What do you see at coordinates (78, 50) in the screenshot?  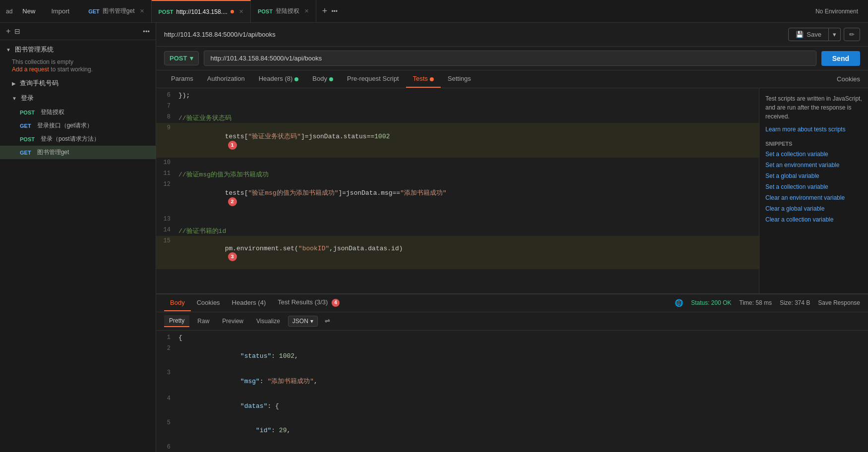 I see `collection-title: ▼ 图书管理系统` at bounding box center [78, 50].